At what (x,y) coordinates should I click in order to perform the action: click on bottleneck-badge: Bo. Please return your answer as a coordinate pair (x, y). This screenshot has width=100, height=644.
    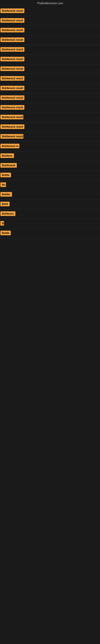
    Looking at the image, I should click on (3, 184).